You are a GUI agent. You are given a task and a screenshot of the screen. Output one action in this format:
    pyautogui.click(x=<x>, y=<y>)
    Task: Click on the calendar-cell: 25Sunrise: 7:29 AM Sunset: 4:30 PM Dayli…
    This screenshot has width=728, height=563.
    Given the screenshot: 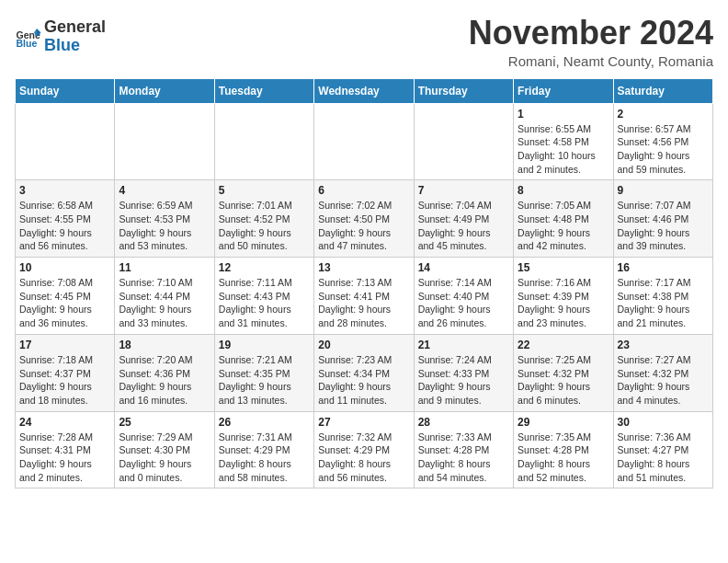 What is the action you would take?
    pyautogui.click(x=165, y=450)
    